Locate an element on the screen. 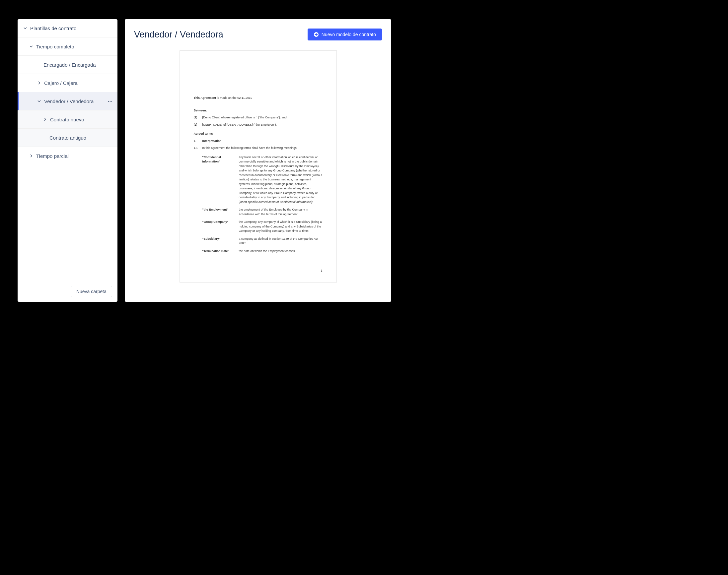 The width and height of the screenshot is (728, 575). doc-def-body: a company as defined in section 1159 of … is located at coordinates (281, 241).